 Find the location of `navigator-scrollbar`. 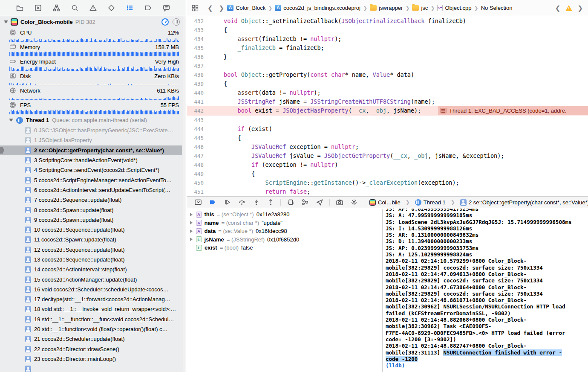

navigator-scrollbar is located at coordinates (184, 194).